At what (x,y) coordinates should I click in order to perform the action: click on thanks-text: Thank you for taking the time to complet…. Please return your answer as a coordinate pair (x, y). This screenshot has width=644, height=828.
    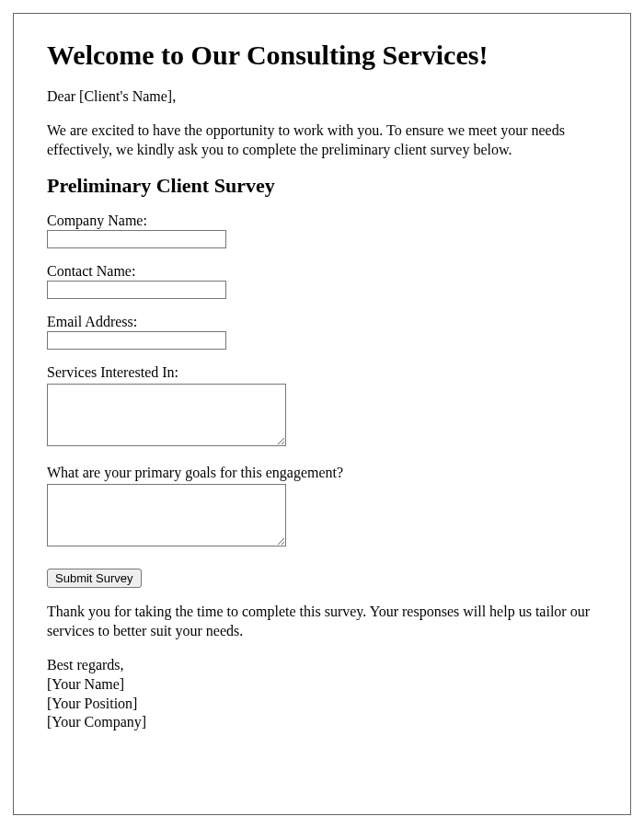
    Looking at the image, I should click on (322, 622).